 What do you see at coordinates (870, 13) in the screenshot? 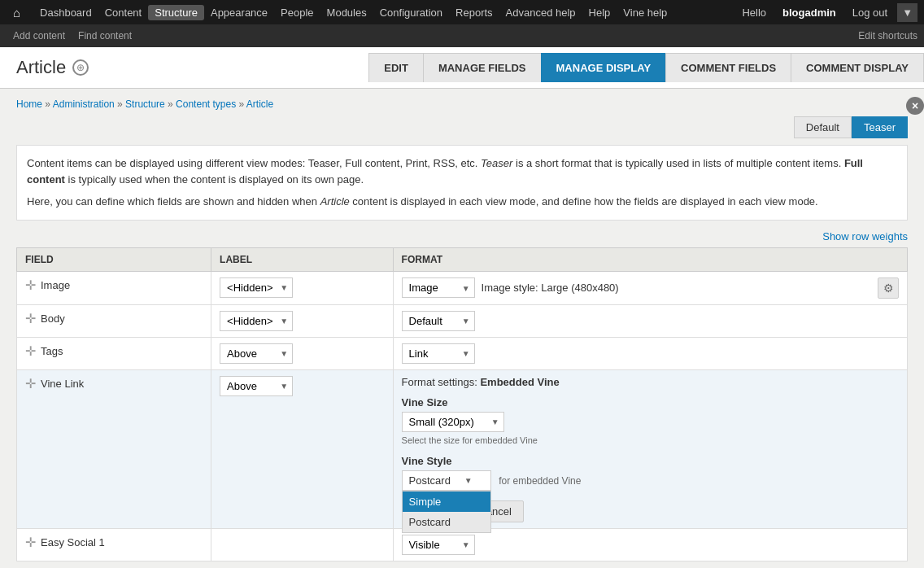
I see `logout-link: Log out` at bounding box center [870, 13].